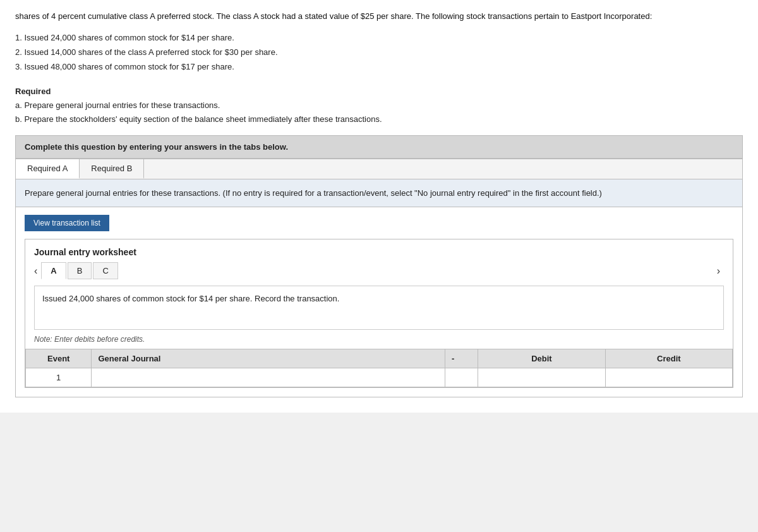  What do you see at coordinates (33, 91) in the screenshot?
I see `required-label: Required` at bounding box center [33, 91].